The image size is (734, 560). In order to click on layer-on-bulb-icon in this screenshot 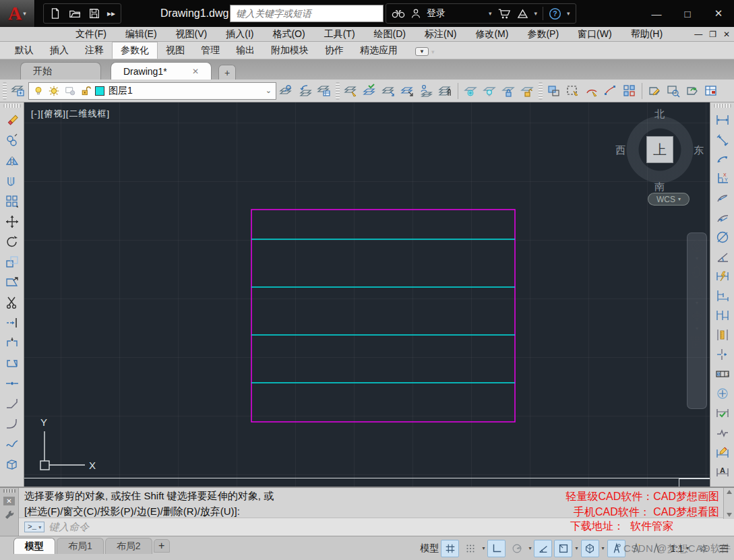, I will do `click(38, 91)`.